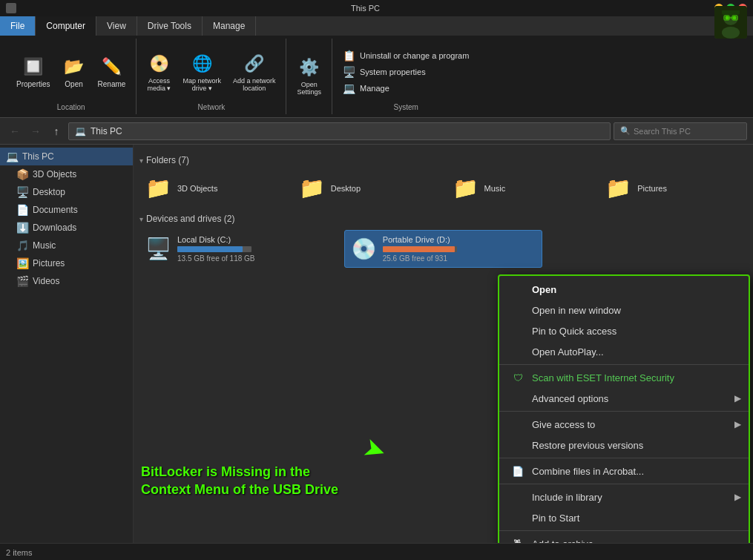 This screenshot has width=753, height=560. What do you see at coordinates (518, 378) in the screenshot?
I see `cm-eset-icon: 🛡` at bounding box center [518, 378].